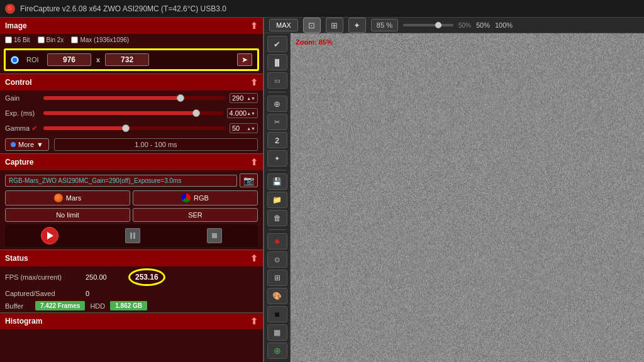 The height and width of the screenshot is (362, 644). Describe the element at coordinates (131, 145) in the screenshot. I see `more-row: More ▼ 1.00 - 100 ms` at that location.